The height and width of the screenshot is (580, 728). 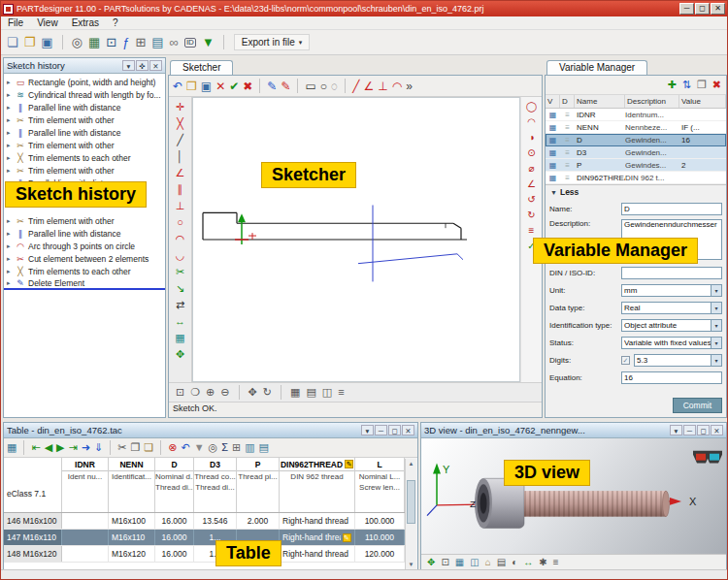 I want to click on extend-icon: ↘, so click(x=181, y=288).